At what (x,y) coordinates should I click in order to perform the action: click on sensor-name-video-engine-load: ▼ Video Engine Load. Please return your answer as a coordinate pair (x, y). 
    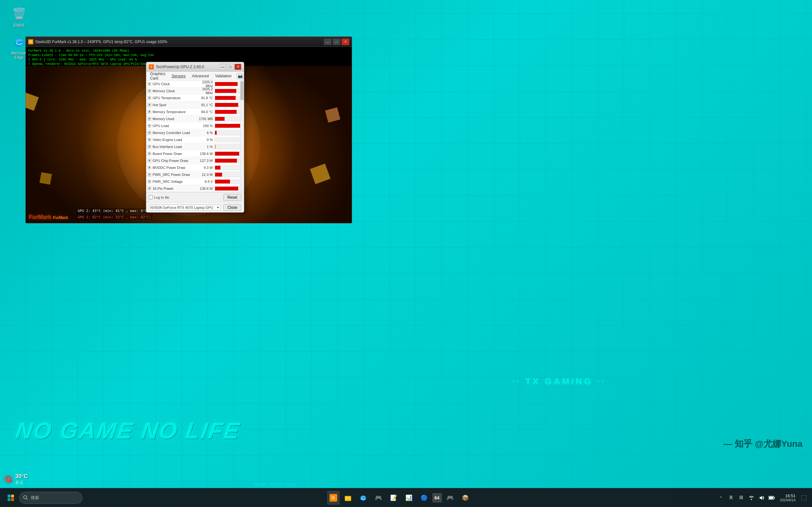
    Looking at the image, I should click on (172, 139).